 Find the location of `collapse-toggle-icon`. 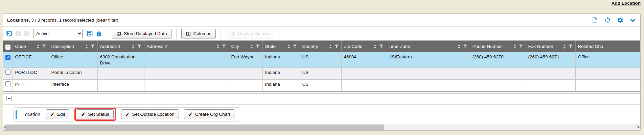

collapse-toggle-icon is located at coordinates (9, 99).